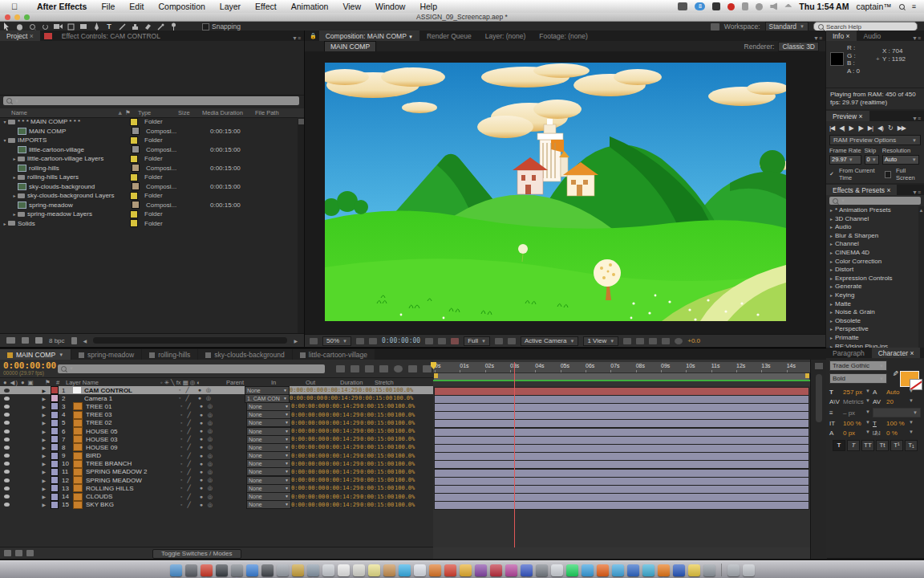  What do you see at coordinates (73, 140) in the screenshot?
I see `project-item-name: IMPORTS` at bounding box center [73, 140].